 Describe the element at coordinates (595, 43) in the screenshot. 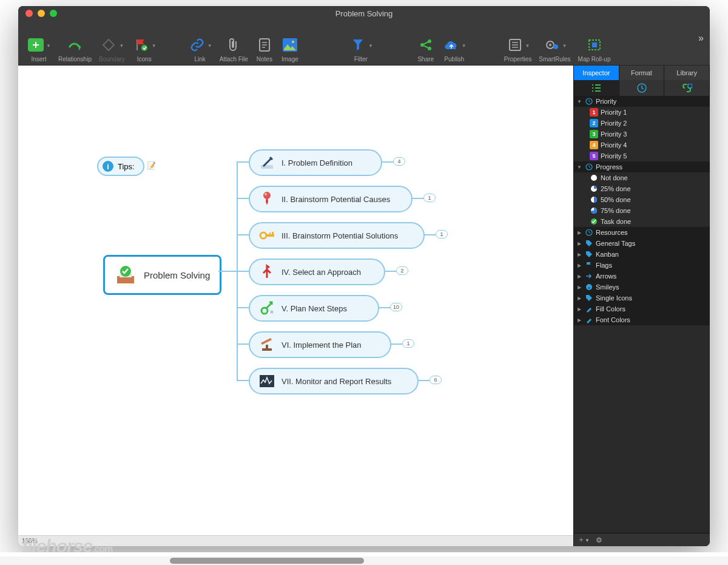

I see `rollup-button: Map Roll-up` at that location.